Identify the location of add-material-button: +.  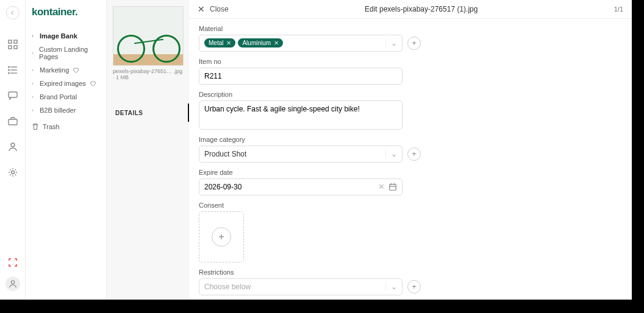
(414, 43).